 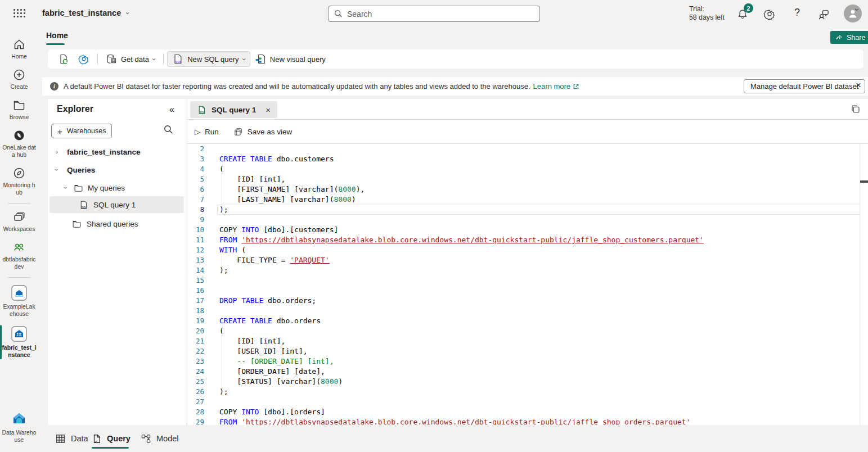 What do you see at coordinates (434, 13) in the screenshot?
I see `search-input: Search` at bounding box center [434, 13].